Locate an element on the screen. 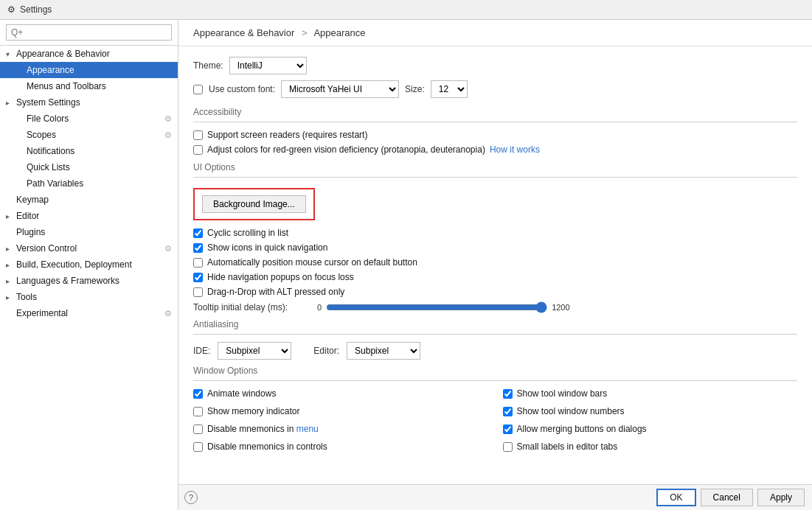 The width and height of the screenshot is (812, 510). sidebar-item-experimental: Experimental⚙ is located at coordinates (89, 313).